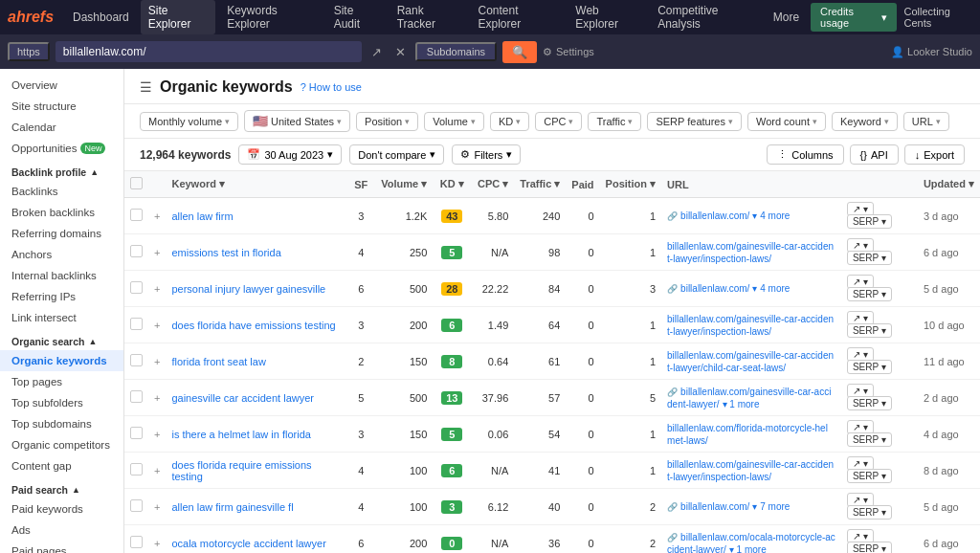 Image resolution: width=980 pixels, height=553 pixels. What do you see at coordinates (695, 122) in the screenshot?
I see `serp-features-filter: SERP features ▾` at bounding box center [695, 122].